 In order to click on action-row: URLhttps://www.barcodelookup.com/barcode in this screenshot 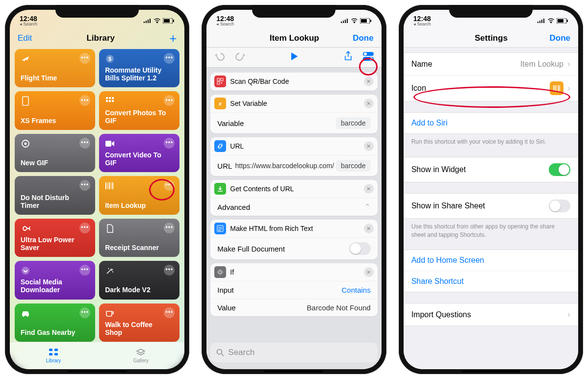, I will do `click(294, 166)`.